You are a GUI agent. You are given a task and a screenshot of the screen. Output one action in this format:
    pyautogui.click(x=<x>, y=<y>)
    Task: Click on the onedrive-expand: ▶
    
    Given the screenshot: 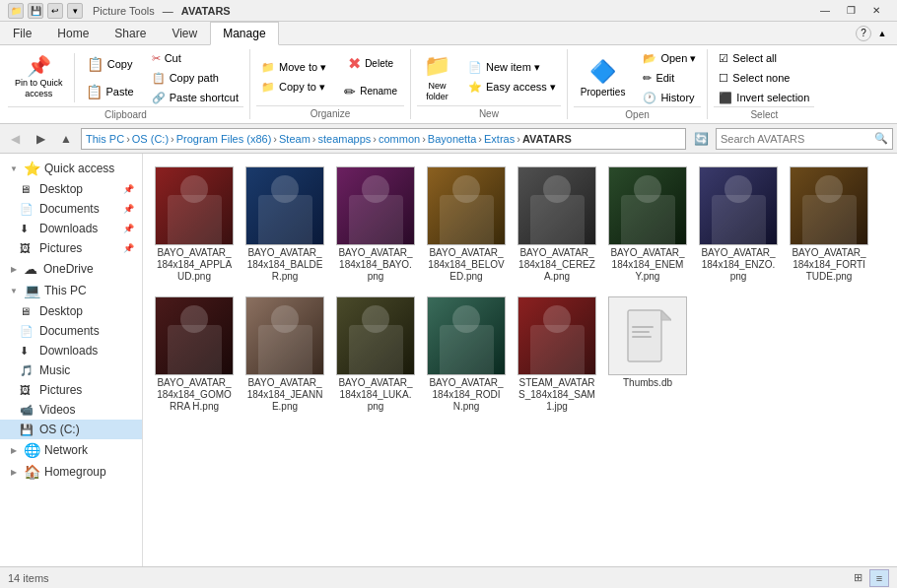 What is the action you would take?
    pyautogui.click(x=14, y=269)
    